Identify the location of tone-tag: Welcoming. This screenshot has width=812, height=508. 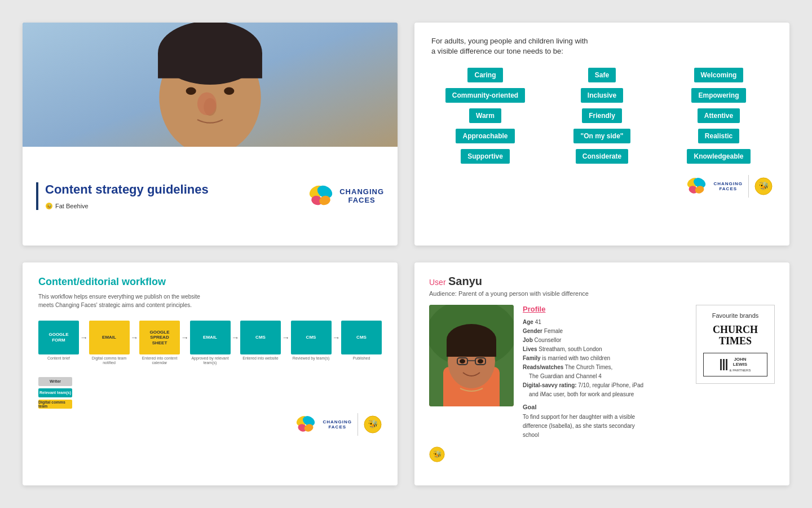
(719, 75).